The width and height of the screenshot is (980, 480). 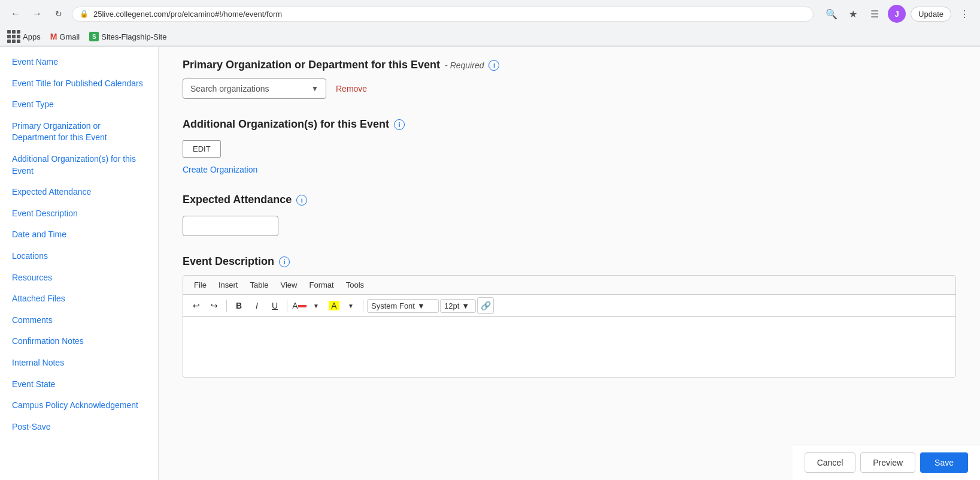 What do you see at coordinates (494, 65) in the screenshot?
I see `primary-org-info-icon: i` at bounding box center [494, 65].